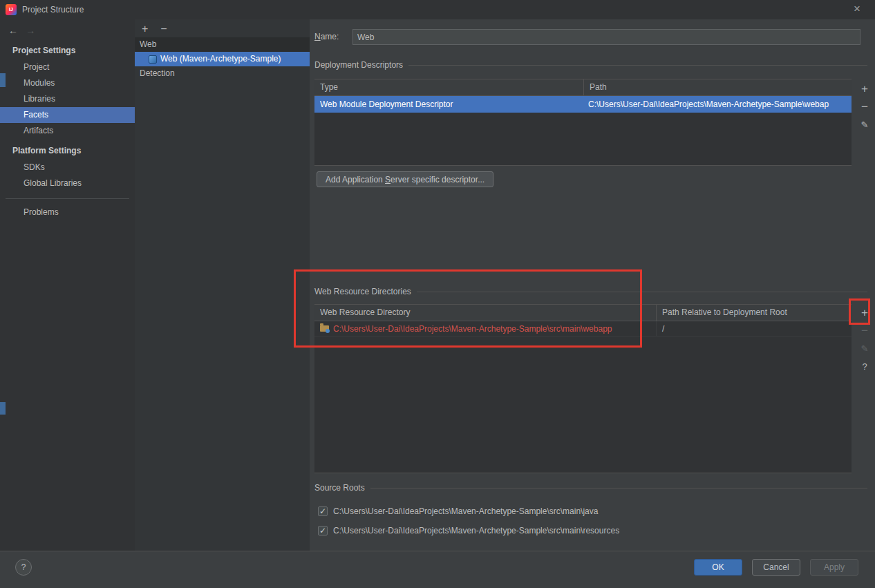  I want to click on settings-sidebar: ← → Project Settings Project Modules Lib…, so click(68, 285).